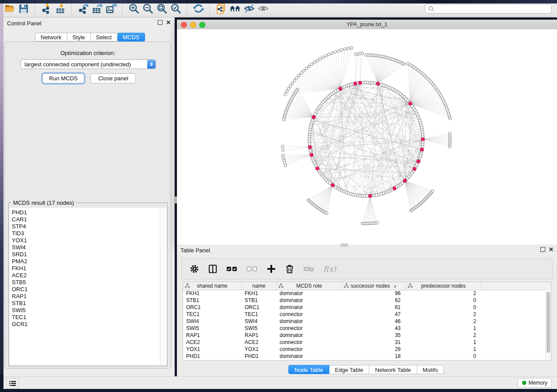  I want to click on export-table-icon, so click(97, 9).